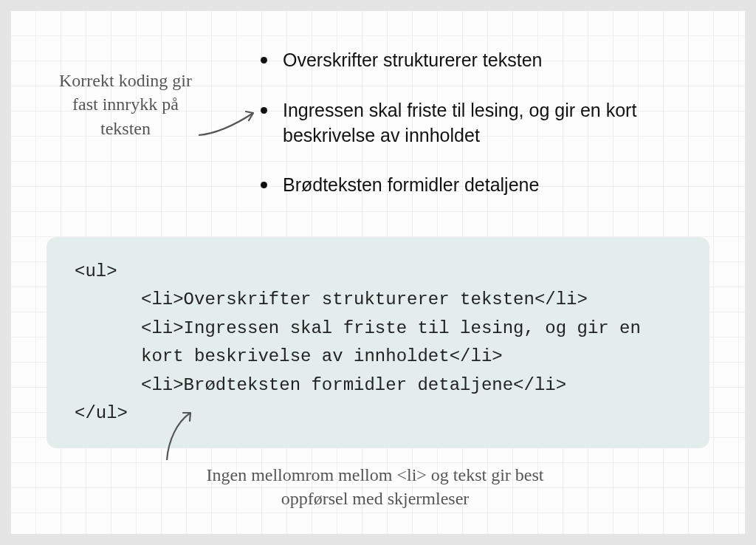  What do you see at coordinates (229, 124) in the screenshot?
I see `arrow-top-icon` at bounding box center [229, 124].